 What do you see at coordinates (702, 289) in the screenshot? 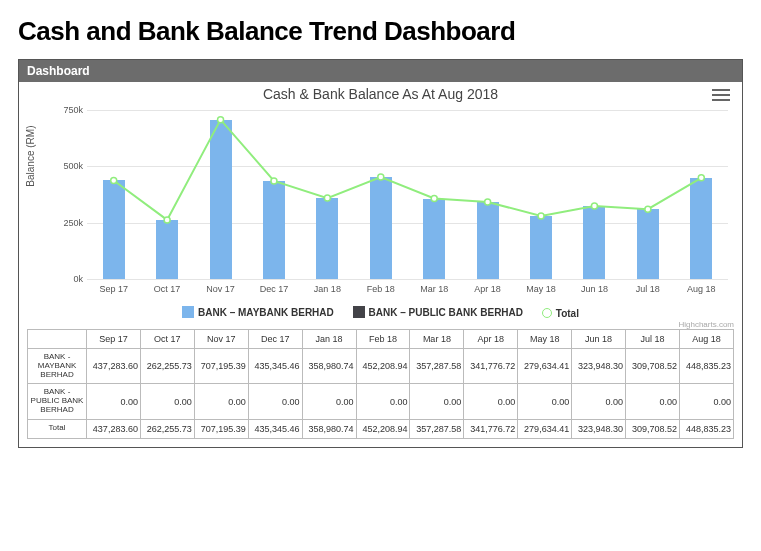
I see `x-tick: Aug 18` at bounding box center [702, 289].